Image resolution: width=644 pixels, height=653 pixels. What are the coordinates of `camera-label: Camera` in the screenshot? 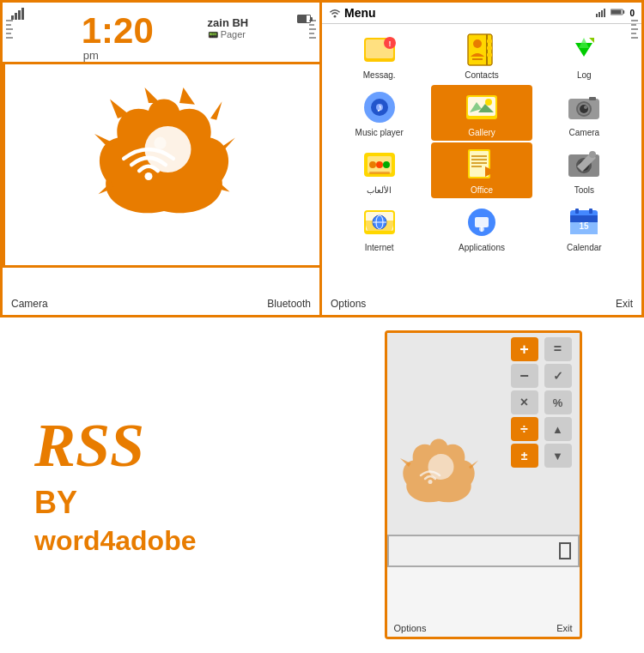 It's located at (29, 304).